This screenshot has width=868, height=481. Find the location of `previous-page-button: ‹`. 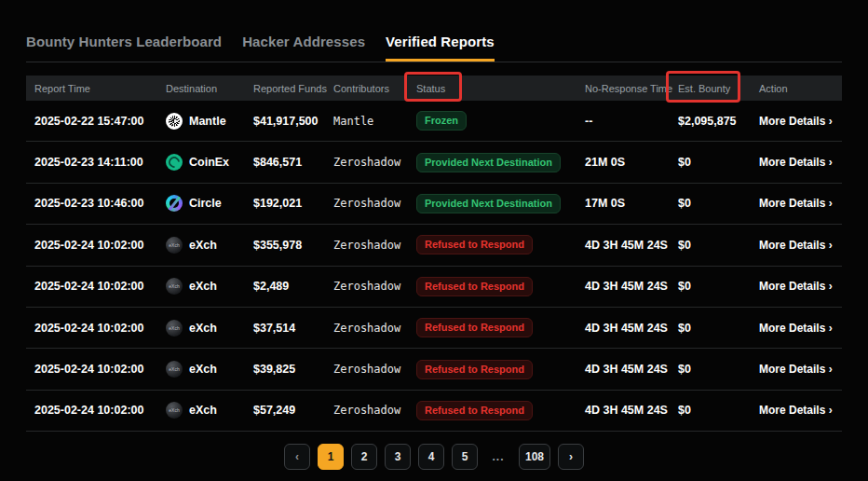

previous-page-button: ‹ is located at coordinates (297, 457).